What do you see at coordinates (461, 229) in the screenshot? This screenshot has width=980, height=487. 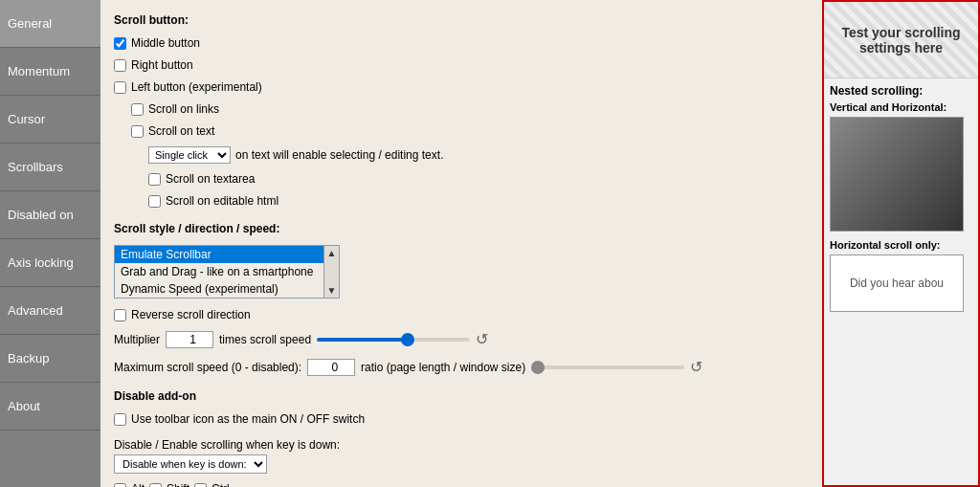 I see `scroll-style-title: Scroll style / direction / speed:` at bounding box center [461, 229].